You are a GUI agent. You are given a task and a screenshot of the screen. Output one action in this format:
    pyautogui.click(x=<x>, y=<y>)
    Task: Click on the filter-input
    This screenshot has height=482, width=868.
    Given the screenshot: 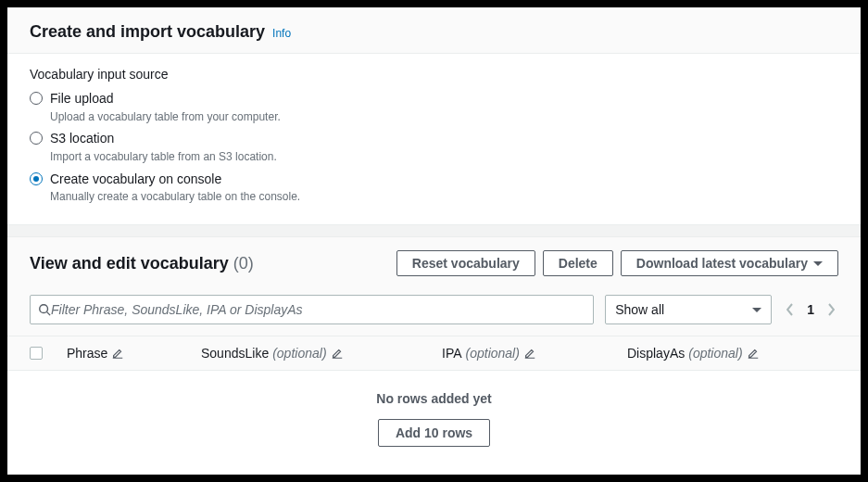 What is the action you would take?
    pyautogui.click(x=319, y=310)
    